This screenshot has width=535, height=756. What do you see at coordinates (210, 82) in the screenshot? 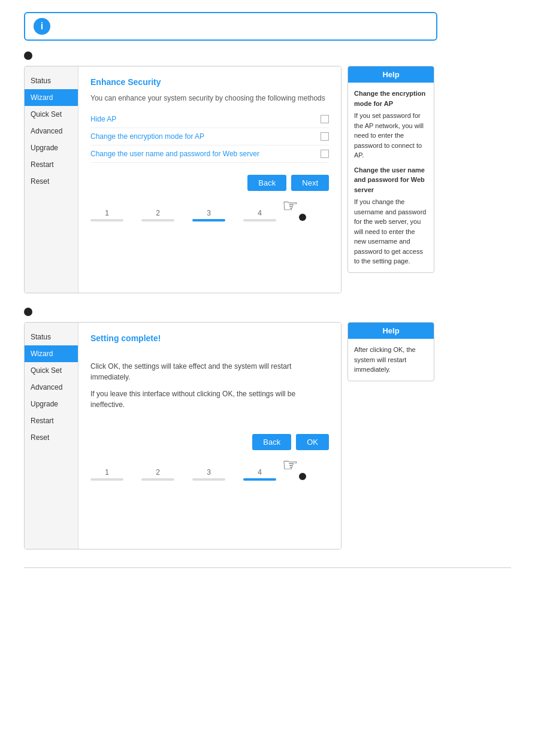
I see `section-title-1: Enhance Security` at bounding box center [210, 82].